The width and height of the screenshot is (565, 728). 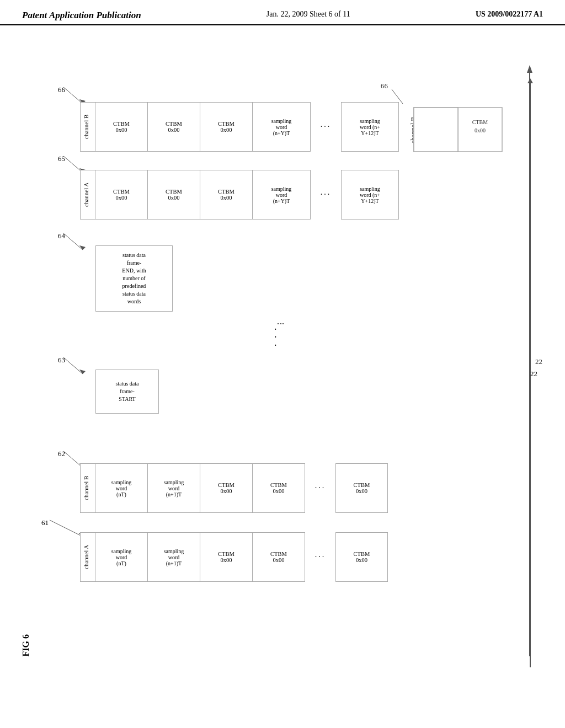 What do you see at coordinates (530, 81) in the screenshot?
I see `timeline-arrow` at bounding box center [530, 81].